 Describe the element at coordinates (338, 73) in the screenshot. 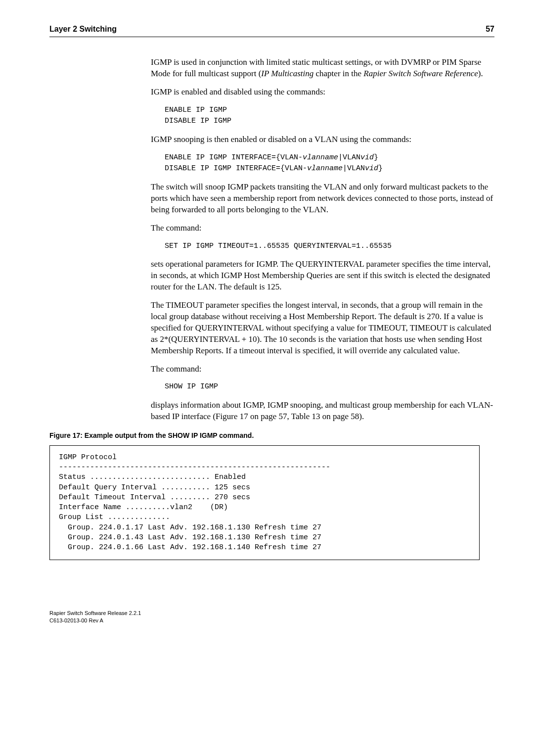

I see `text: chapter in the` at that location.